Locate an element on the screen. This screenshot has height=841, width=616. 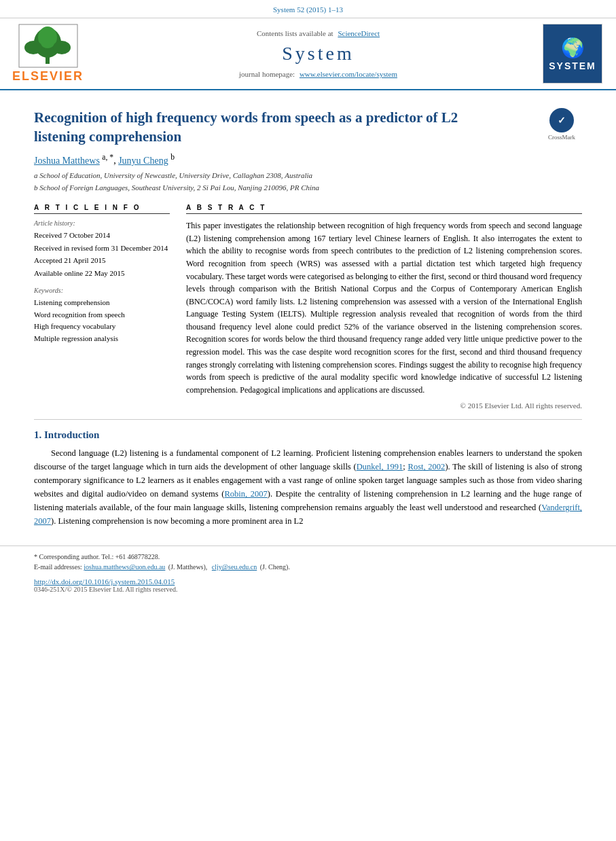
keyword-3: High frequency vocabulary is located at coordinates (102, 327).